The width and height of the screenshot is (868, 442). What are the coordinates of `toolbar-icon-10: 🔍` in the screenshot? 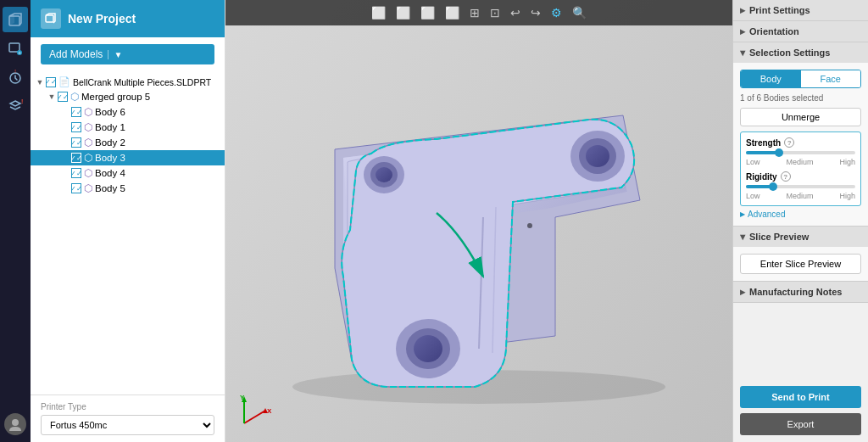 It's located at (580, 13).